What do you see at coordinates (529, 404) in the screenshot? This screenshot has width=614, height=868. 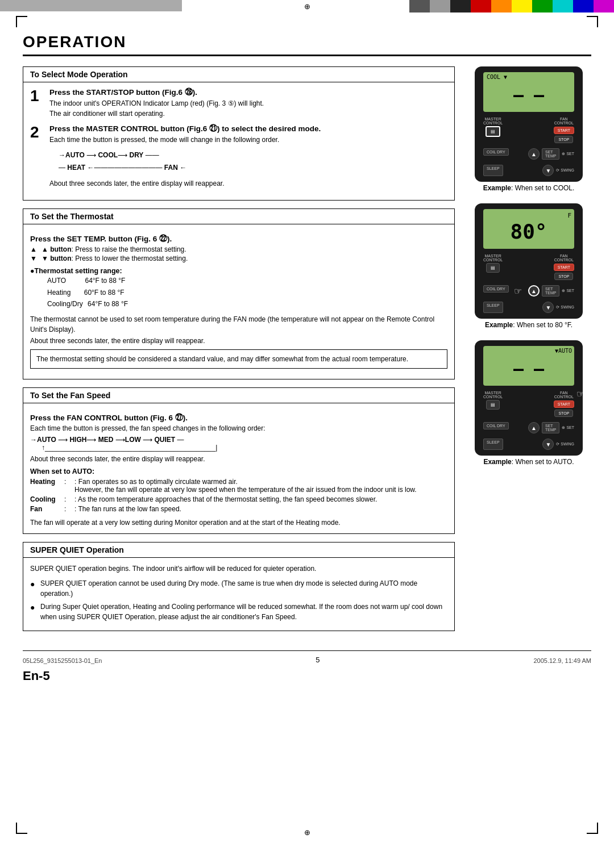 I see `remote-fan-buttons-row1: MASTERCONTROL ▤ FANCONTROL START STOP ☞` at bounding box center [529, 404].